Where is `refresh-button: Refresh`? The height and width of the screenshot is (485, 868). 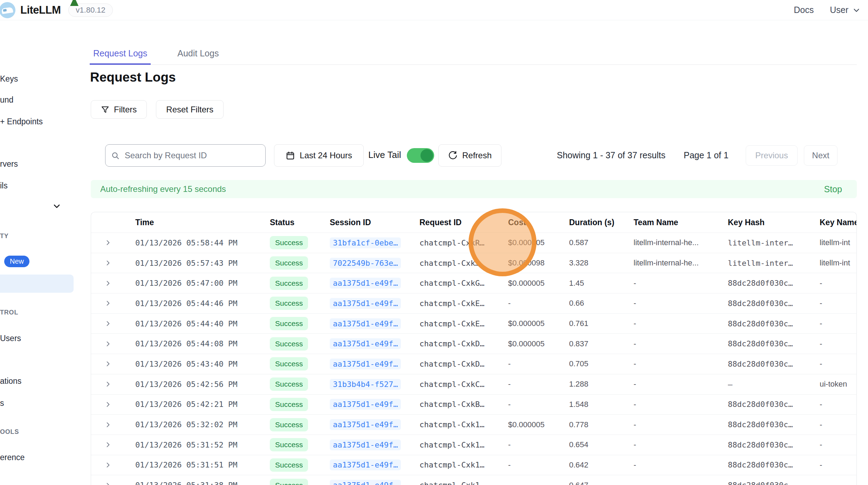 refresh-button: Refresh is located at coordinates (470, 155).